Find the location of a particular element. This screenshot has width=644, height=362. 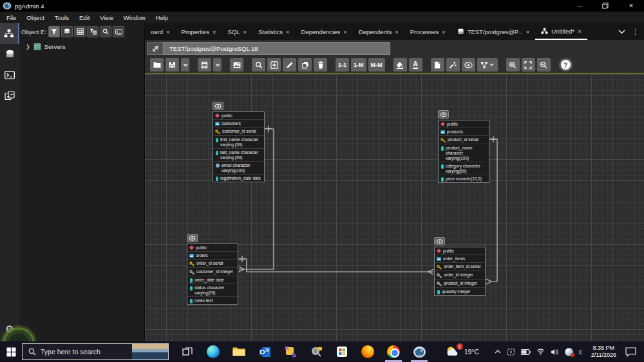

taskbar-clock: 8:35 PM 2/11/2026 is located at coordinates (604, 352).